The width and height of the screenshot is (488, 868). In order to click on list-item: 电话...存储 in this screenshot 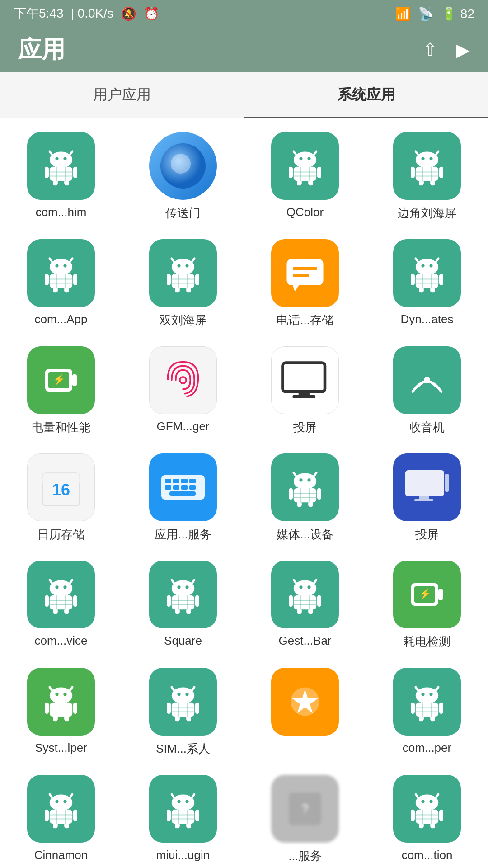, I will do `click(305, 284)`.